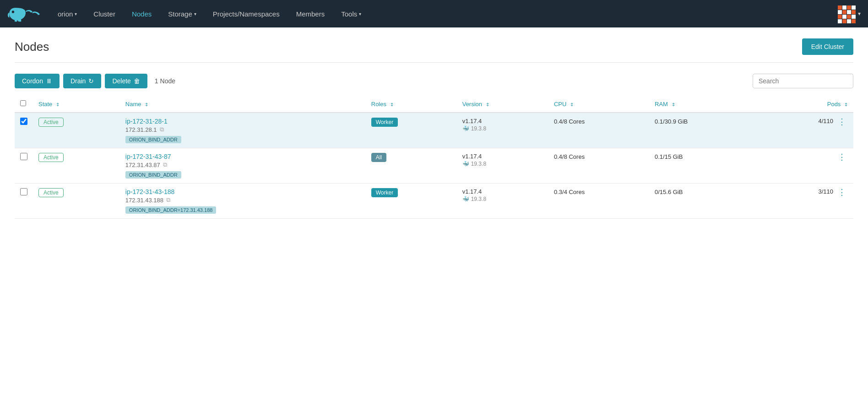 The image size is (868, 400). Describe the element at coordinates (24, 104) in the screenshot. I see `select-all-header` at that location.